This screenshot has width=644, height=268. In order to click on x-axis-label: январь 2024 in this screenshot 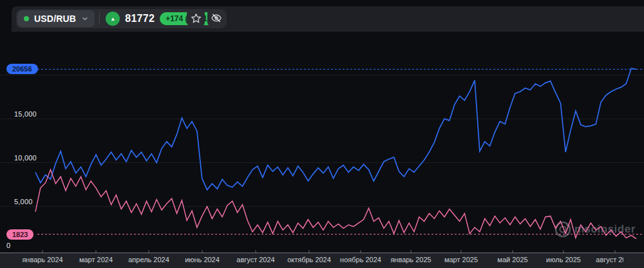, I will do `click(43, 260)`.